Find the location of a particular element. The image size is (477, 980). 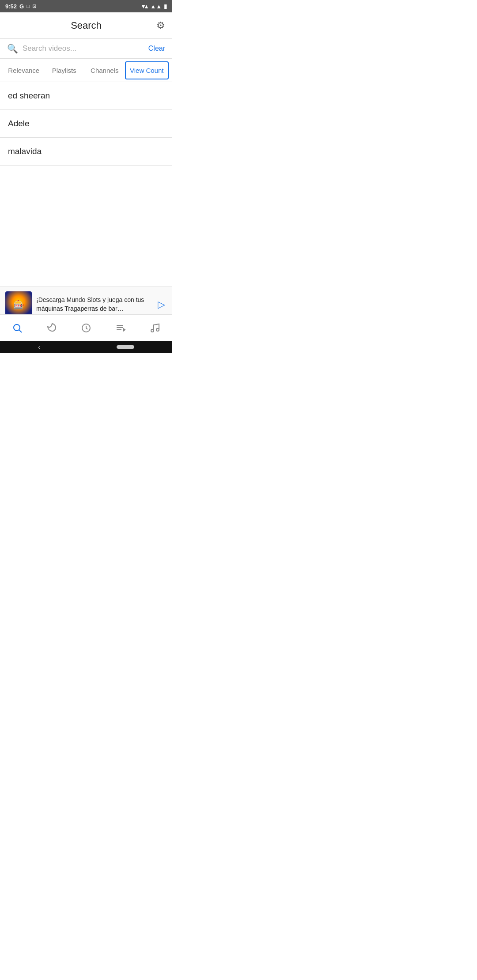

google-icon: G is located at coordinates (22, 6).